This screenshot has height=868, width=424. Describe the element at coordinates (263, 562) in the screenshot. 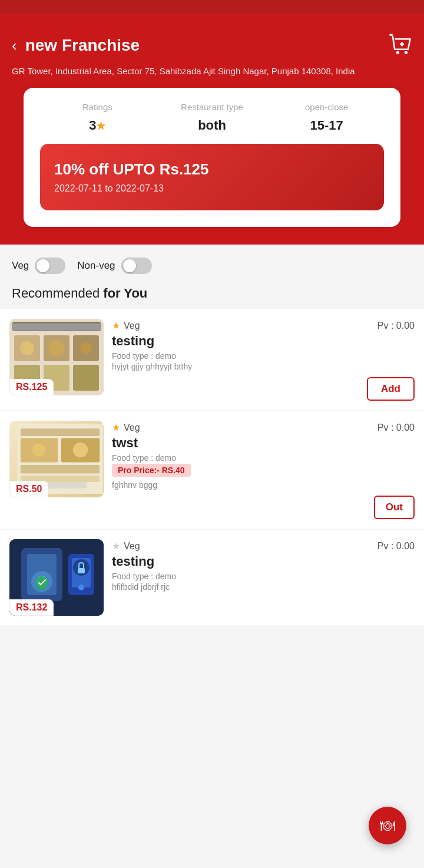

I see `food-name-3: testing` at that location.